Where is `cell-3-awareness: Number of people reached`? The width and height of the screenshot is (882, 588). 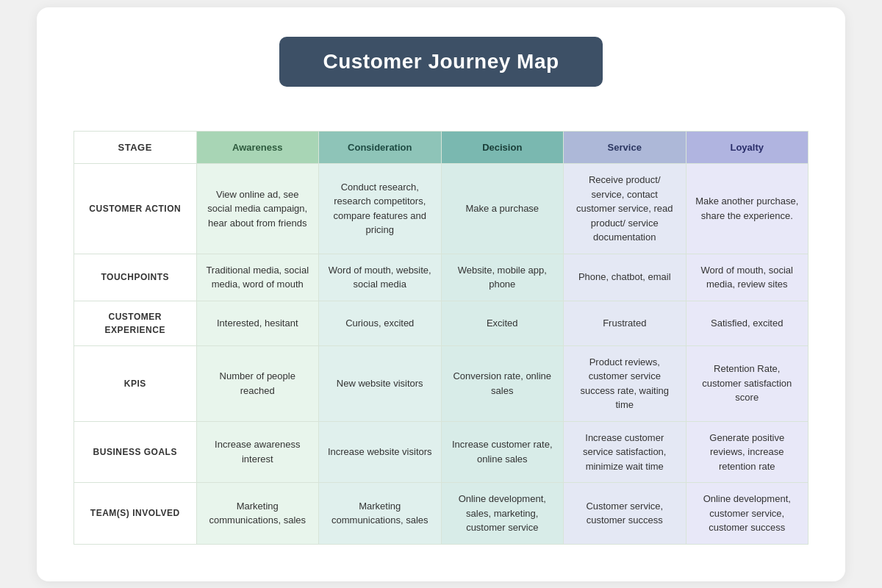 cell-3-awareness: Number of people reached is located at coordinates (257, 384).